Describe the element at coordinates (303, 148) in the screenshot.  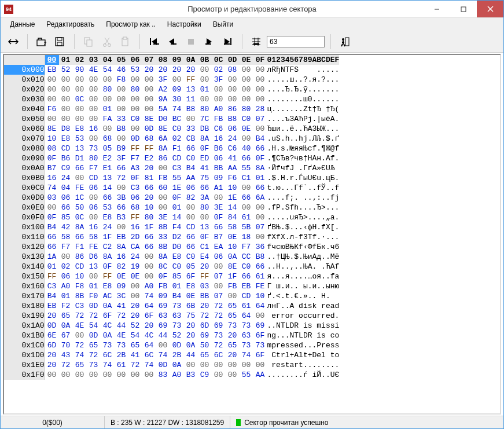
I see `ascii-cell: .Н.s.№яяЊсf.¶Ж@f` at that location.